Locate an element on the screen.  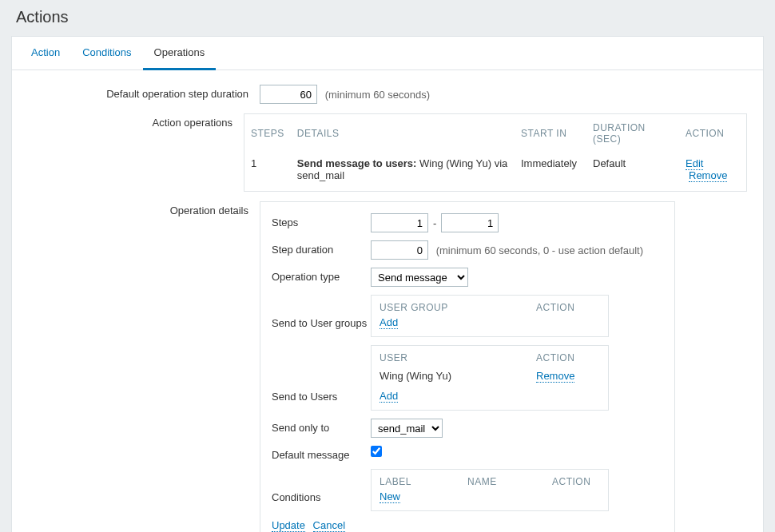
link-add-usergroup: Add is located at coordinates (388, 323).